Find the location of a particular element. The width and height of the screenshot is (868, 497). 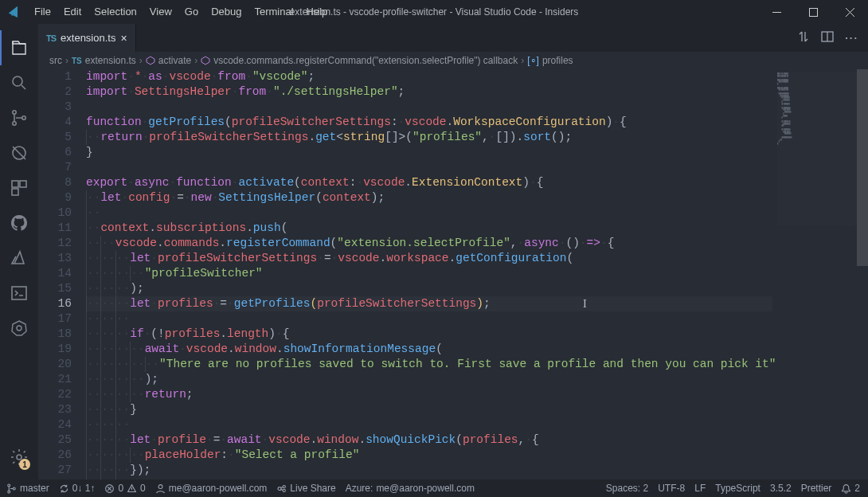

minimize-button is located at coordinates (776, 12).